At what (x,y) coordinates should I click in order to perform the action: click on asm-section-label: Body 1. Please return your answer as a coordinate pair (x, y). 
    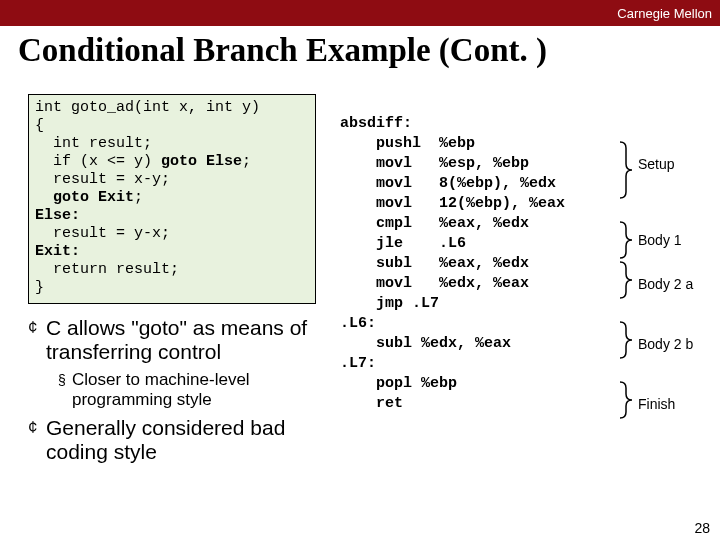
    Looking at the image, I should click on (660, 240).